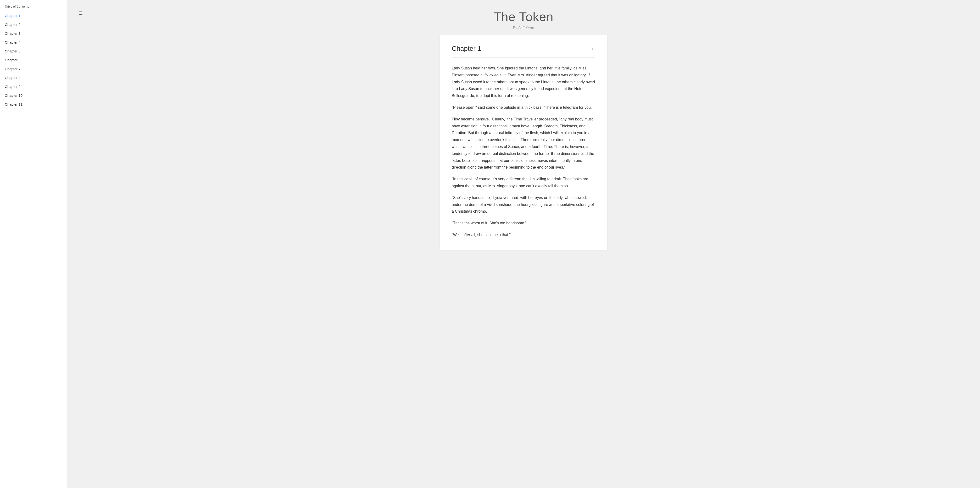 The width and height of the screenshot is (980, 488). Describe the element at coordinates (523, 183) in the screenshot. I see `chapter-paragraph: "In this case, of course, it's very diff…` at that location.